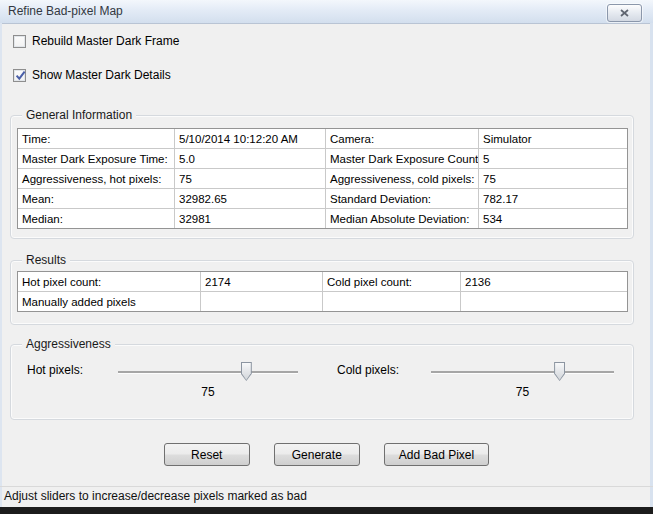  Describe the element at coordinates (110, 302) in the screenshot. I see `cell-label: Manually added pixels` at that location.